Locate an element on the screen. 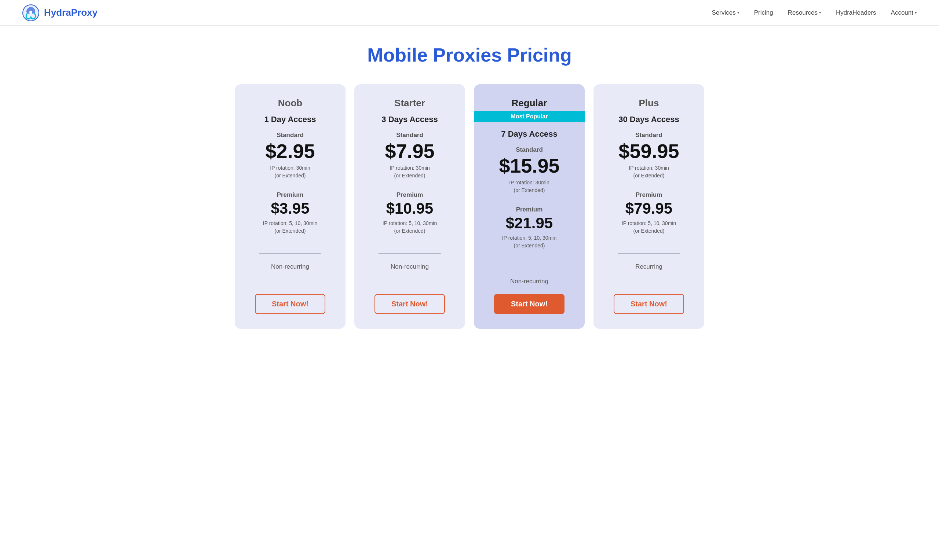 Image resolution: width=939 pixels, height=560 pixels. standard-rotation-regular: IP rotation: 30min(or Extended) is located at coordinates (529, 186).